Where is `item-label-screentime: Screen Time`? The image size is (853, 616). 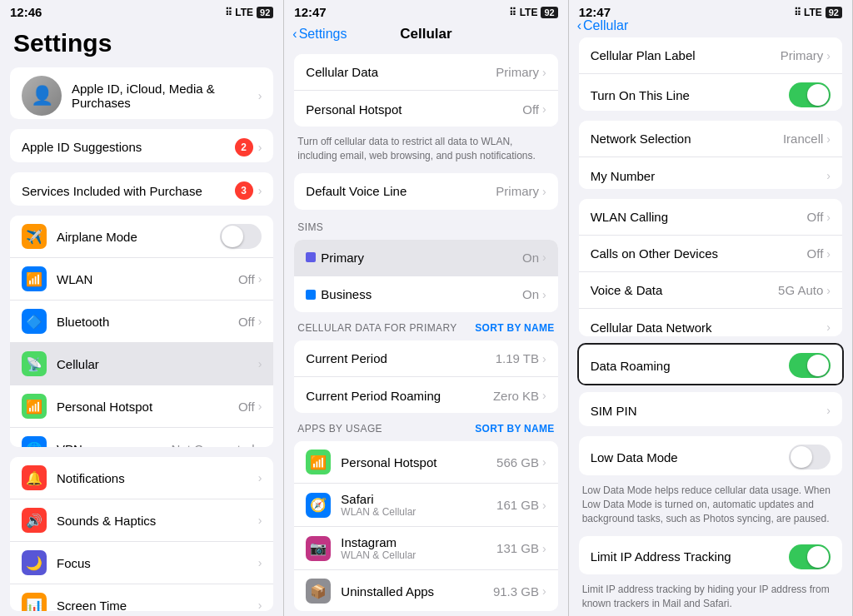 item-label-screentime: Screen Time is located at coordinates (157, 604).